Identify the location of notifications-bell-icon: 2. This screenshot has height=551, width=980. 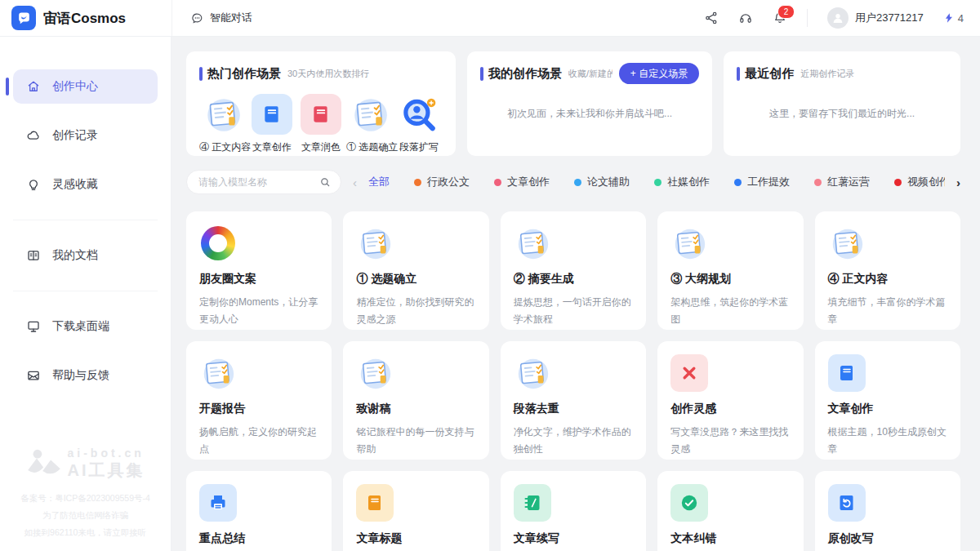
(780, 18).